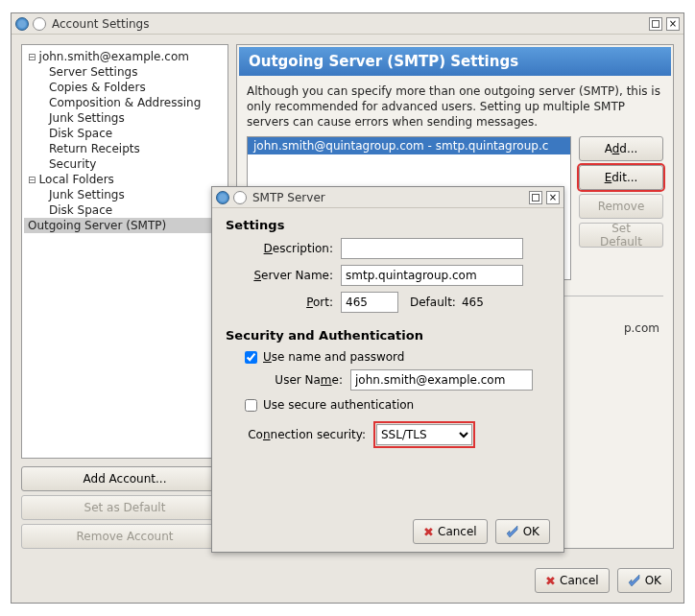 The height and width of the screenshot is (616, 695). Describe the element at coordinates (125, 195) in the screenshot. I see `tree-item-lf-junk: Junk Settings` at that location.